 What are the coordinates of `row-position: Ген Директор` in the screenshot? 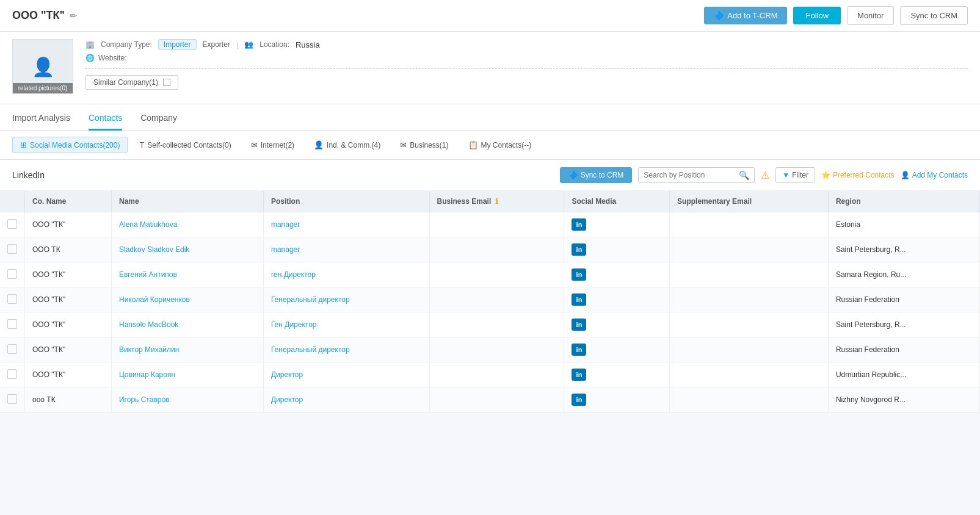 It's located at (346, 325).